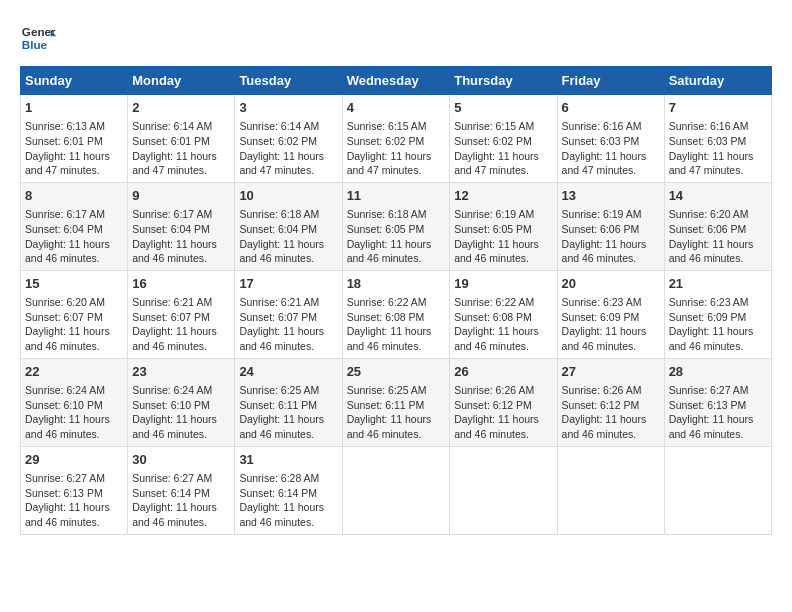  What do you see at coordinates (718, 139) in the screenshot?
I see `calendar-day-7: 7Sunrise: 6:16 AMSunset: 6:03 PMDaylight…` at bounding box center [718, 139].